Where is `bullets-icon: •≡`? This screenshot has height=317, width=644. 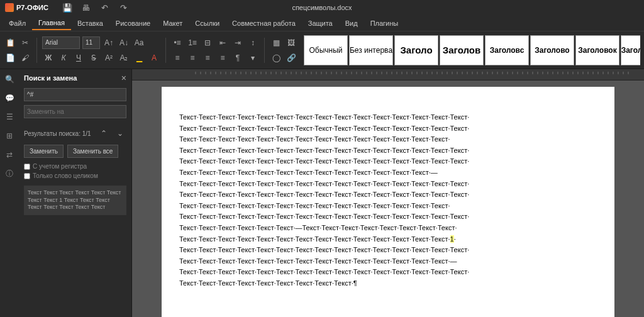 bullets-icon: •≡ is located at coordinates (177, 43).